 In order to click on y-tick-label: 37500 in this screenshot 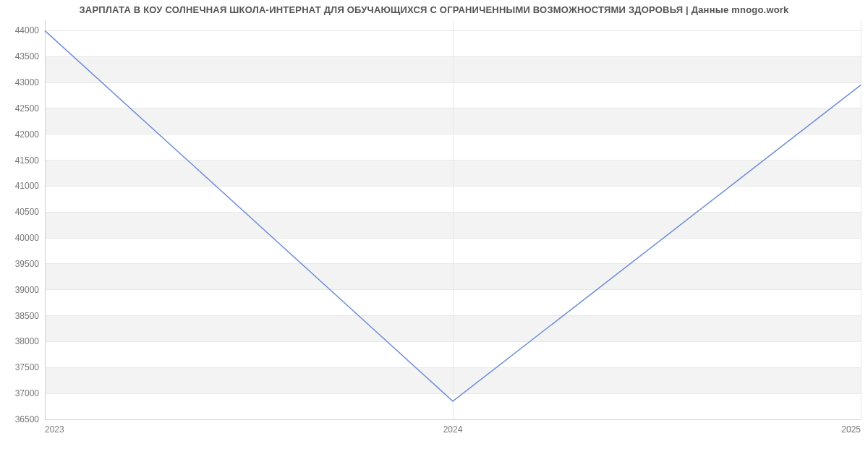, I will do `click(27, 367)`.